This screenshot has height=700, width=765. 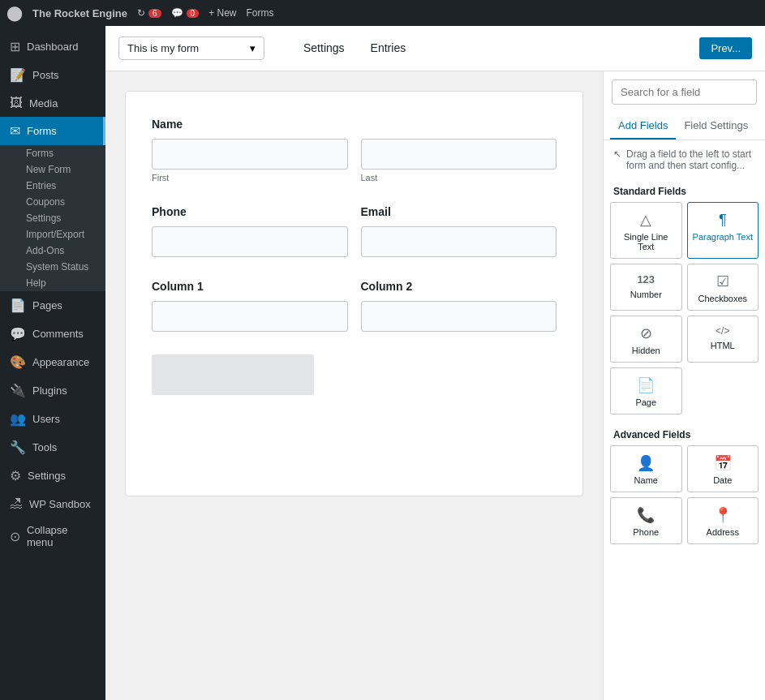 What do you see at coordinates (222, 13) in the screenshot?
I see `new-label: + New` at bounding box center [222, 13].